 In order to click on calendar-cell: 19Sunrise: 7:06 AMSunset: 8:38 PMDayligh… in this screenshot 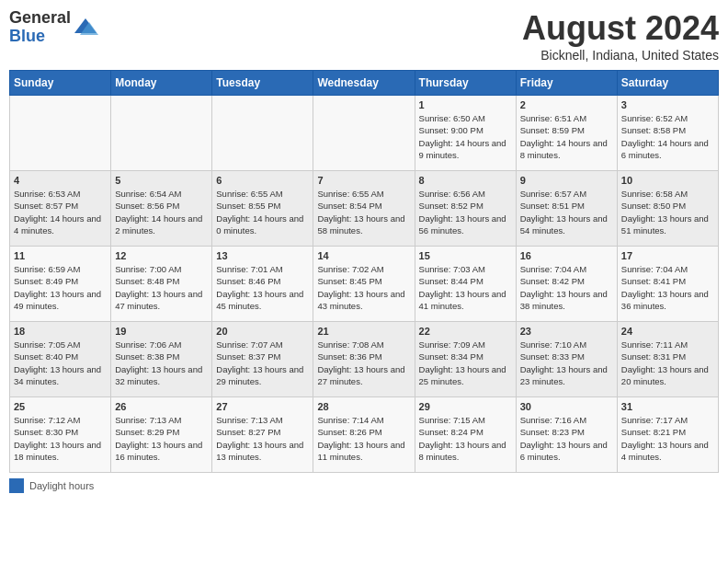, I will do `click(162, 360)`.